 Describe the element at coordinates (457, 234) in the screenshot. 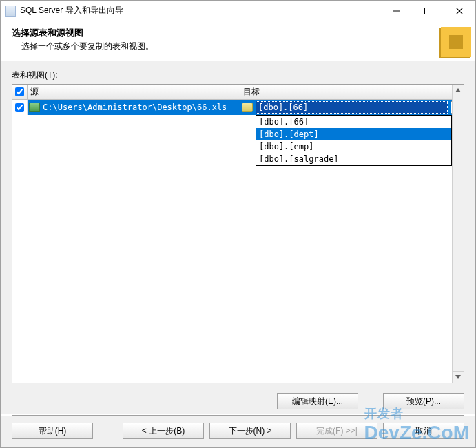

I see `vertical-scrollbar` at that location.